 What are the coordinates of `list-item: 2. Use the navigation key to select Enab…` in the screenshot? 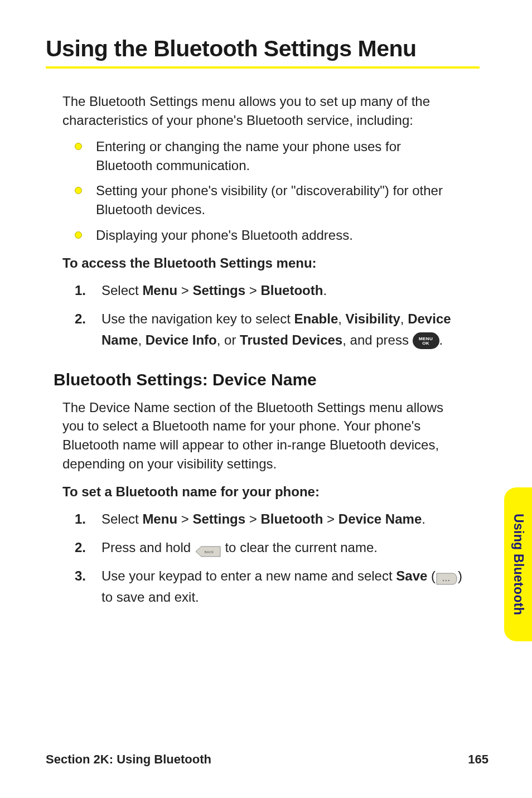 It's located at (270, 329).